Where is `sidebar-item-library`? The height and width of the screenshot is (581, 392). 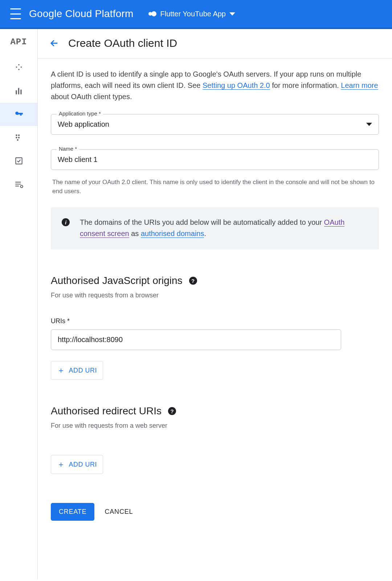 sidebar-item-library is located at coordinates (19, 91).